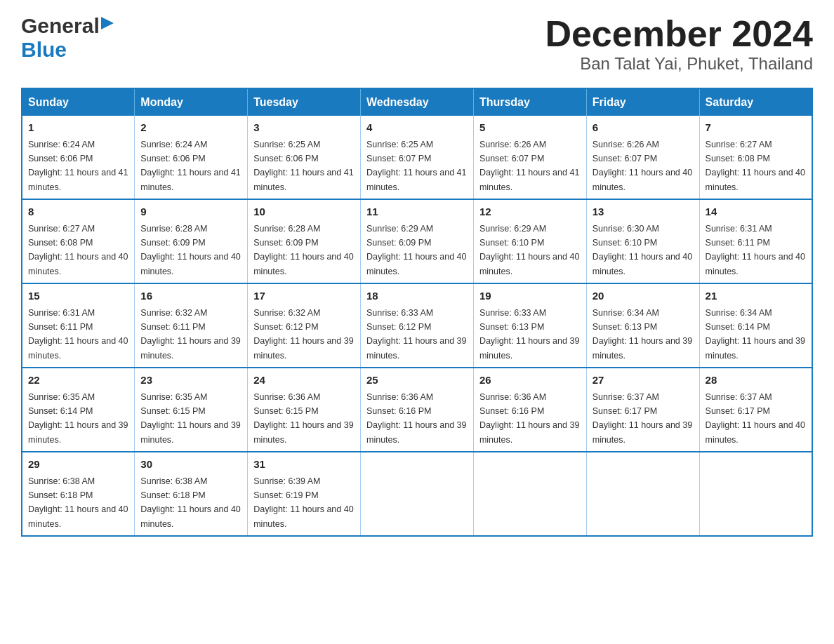  What do you see at coordinates (755, 250) in the screenshot?
I see `day-info: Sunrise: 6:31 AMSunset: 6:11 PMDaylight:…` at bounding box center [755, 250].